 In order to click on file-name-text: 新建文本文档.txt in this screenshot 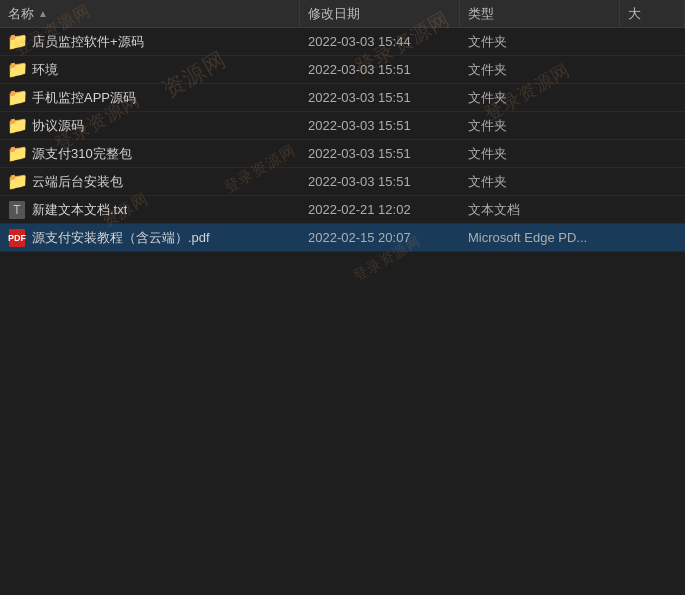, I will do `click(80, 210)`.